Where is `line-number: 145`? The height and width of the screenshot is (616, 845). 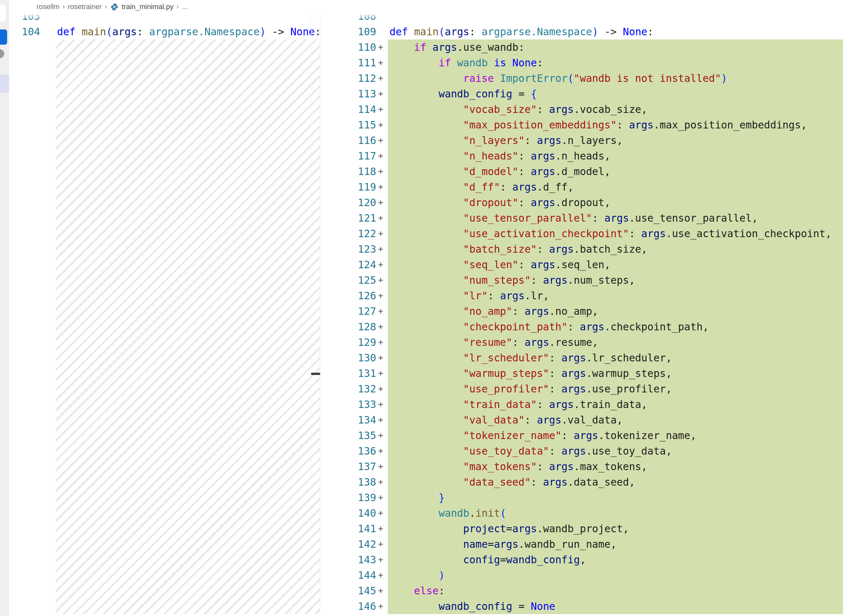 line-number: 145 is located at coordinates (359, 591).